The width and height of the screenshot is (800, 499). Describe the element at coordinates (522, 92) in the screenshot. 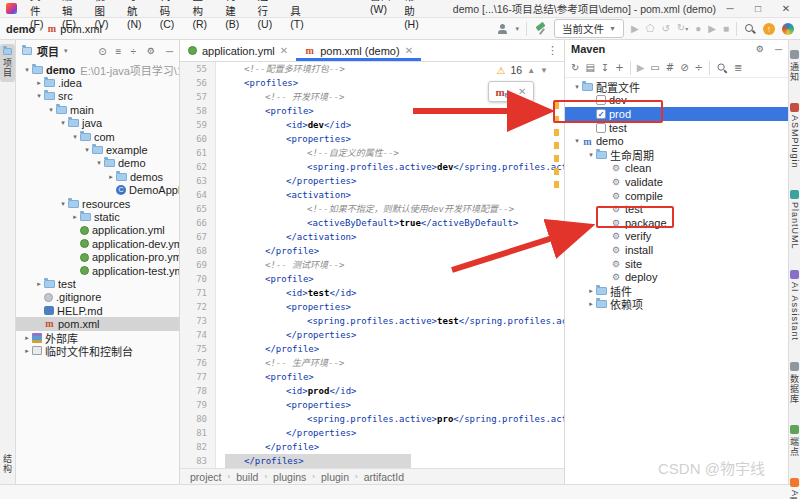

I see `popup-close-icon: ✕` at that location.